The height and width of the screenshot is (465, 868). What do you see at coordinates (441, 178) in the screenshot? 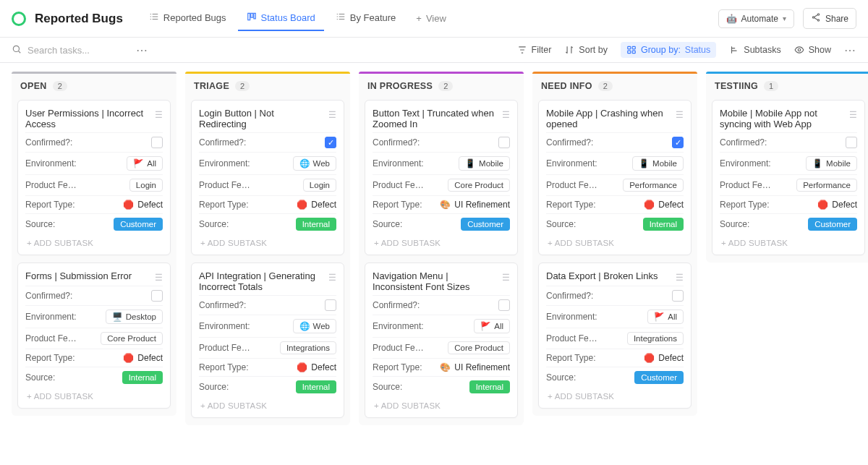
I see `task-card: Button Text | Truncated when Zoomed In☰C…` at bounding box center [441, 178].